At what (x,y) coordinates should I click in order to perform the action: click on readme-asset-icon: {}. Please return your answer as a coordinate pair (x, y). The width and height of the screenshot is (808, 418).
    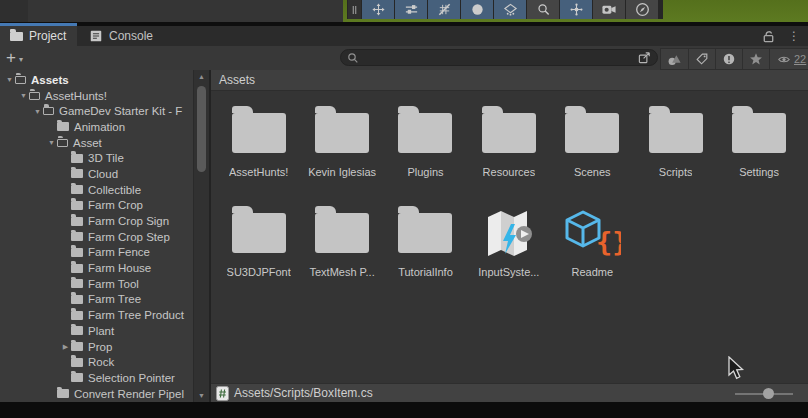
    Looking at the image, I should click on (592, 233).